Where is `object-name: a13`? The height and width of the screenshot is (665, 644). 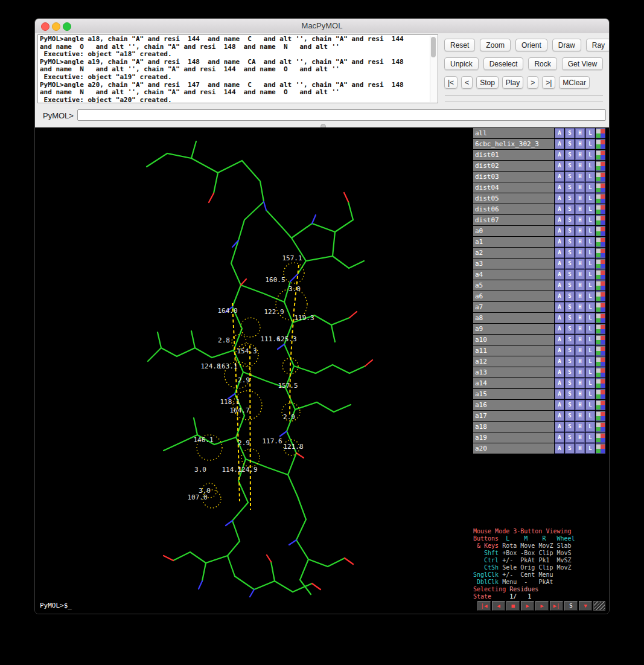
object-name: a13 is located at coordinates (514, 372).